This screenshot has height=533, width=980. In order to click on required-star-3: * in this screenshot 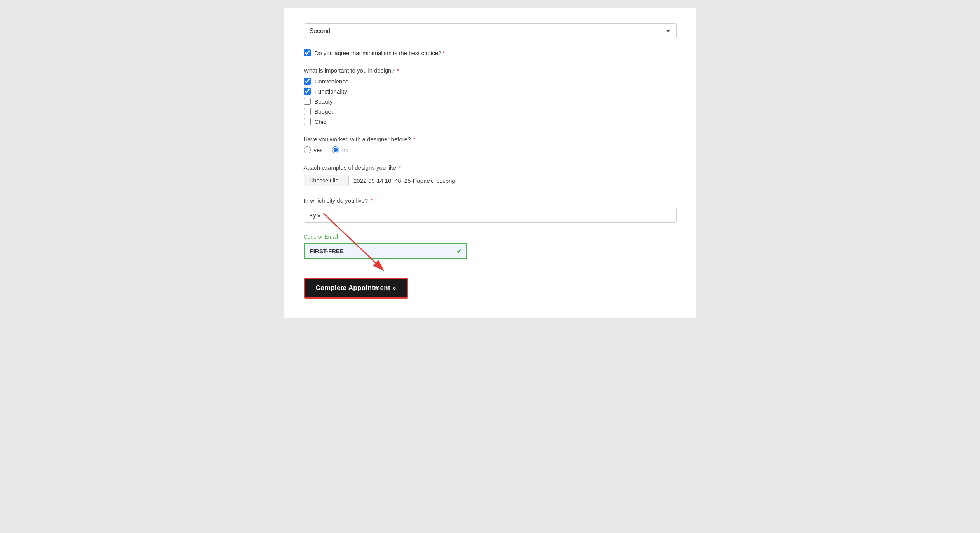, I will do `click(414, 139)`.